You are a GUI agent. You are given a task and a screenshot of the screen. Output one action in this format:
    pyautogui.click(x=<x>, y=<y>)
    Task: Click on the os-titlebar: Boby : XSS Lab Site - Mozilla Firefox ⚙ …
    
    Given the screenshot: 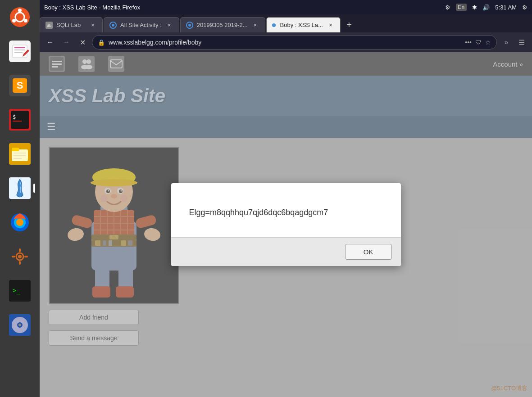 What is the action you would take?
    pyautogui.click(x=286, y=7)
    